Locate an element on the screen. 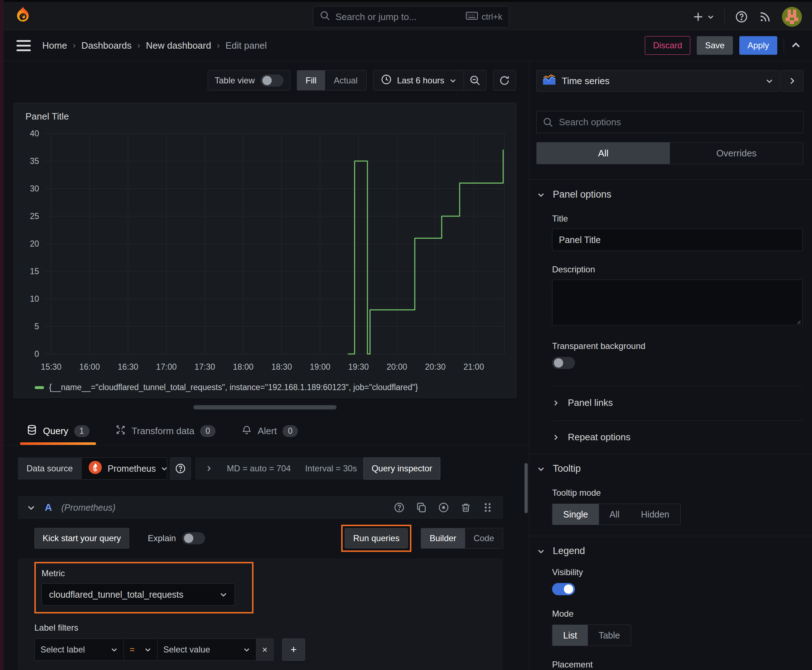 The width and height of the screenshot is (812, 670). delete-query-trash-icon is located at coordinates (466, 508).